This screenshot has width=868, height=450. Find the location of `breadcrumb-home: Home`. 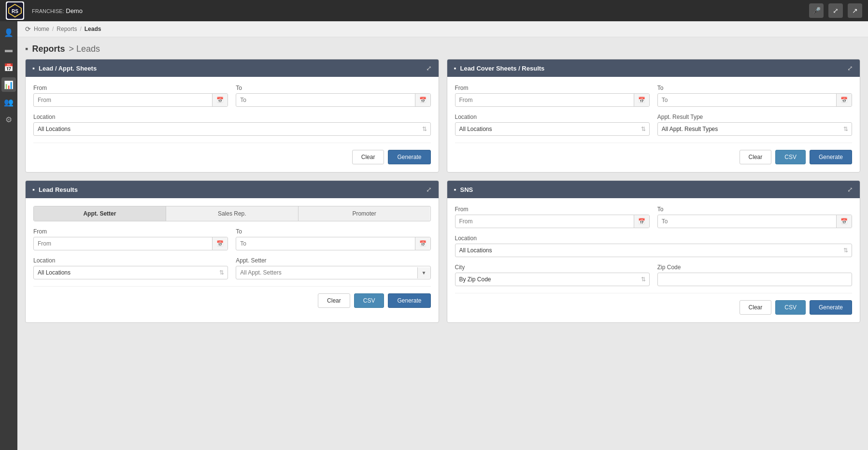

breadcrumb-home: Home is located at coordinates (42, 29).